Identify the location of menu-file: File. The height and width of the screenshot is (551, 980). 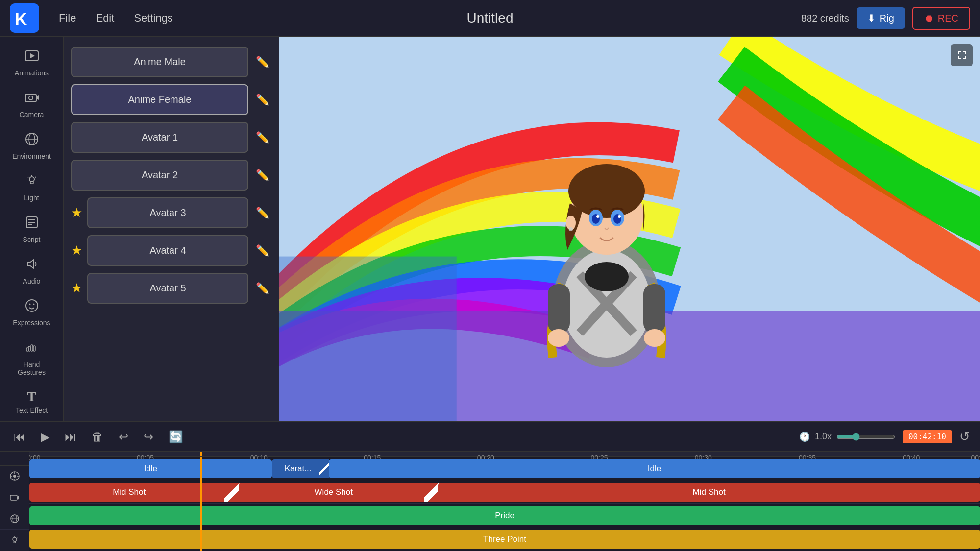
(68, 18).